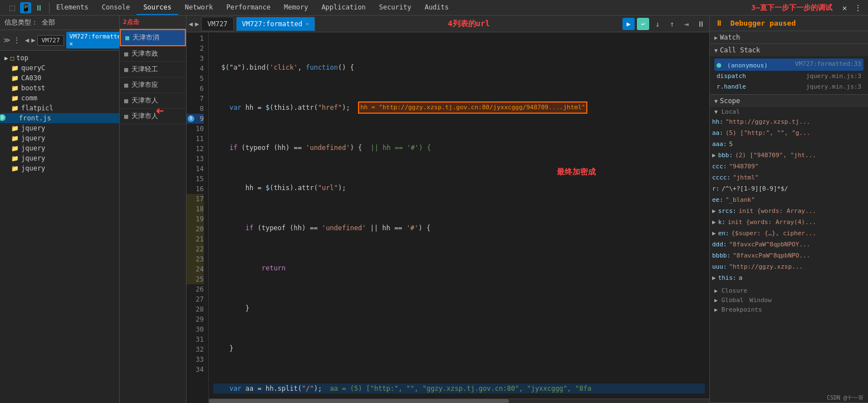 The image size is (868, 403). What do you see at coordinates (60, 98) in the screenshot?
I see `file-item-3: 📁 comm` at bounding box center [60, 98].